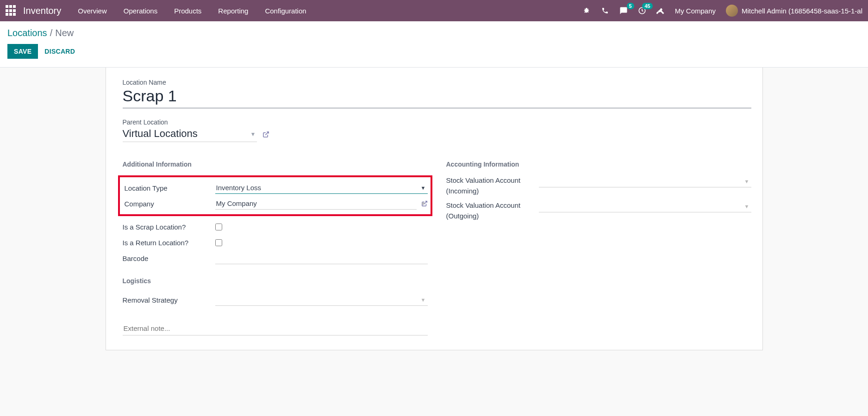 The height and width of the screenshot is (416, 868). What do you see at coordinates (51, 33) in the screenshot?
I see `breadcrumb-sep: /` at bounding box center [51, 33].